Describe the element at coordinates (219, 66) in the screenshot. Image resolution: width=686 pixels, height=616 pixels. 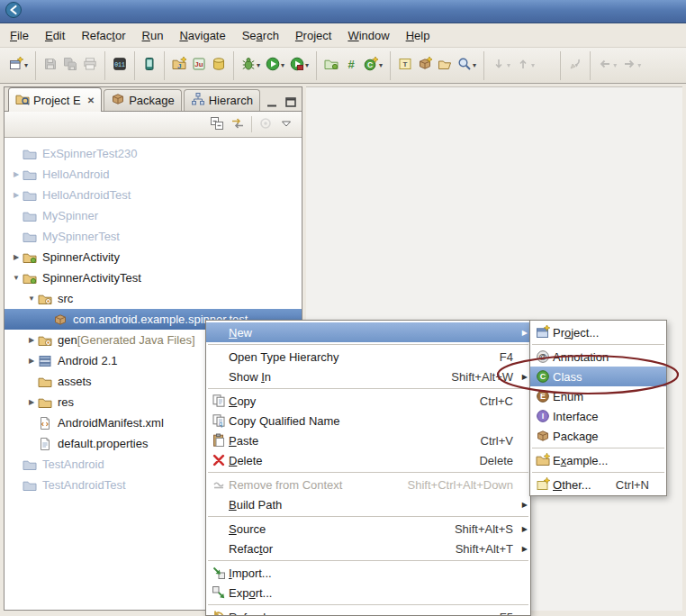
I see `toolbar-jar-wizard-button` at that location.